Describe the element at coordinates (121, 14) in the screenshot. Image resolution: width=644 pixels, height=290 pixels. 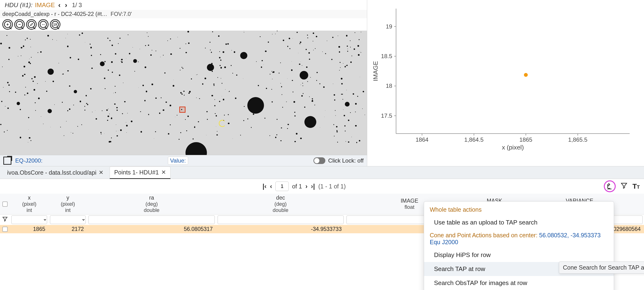
I see `image-fov: FOV:7.0'` at that location.